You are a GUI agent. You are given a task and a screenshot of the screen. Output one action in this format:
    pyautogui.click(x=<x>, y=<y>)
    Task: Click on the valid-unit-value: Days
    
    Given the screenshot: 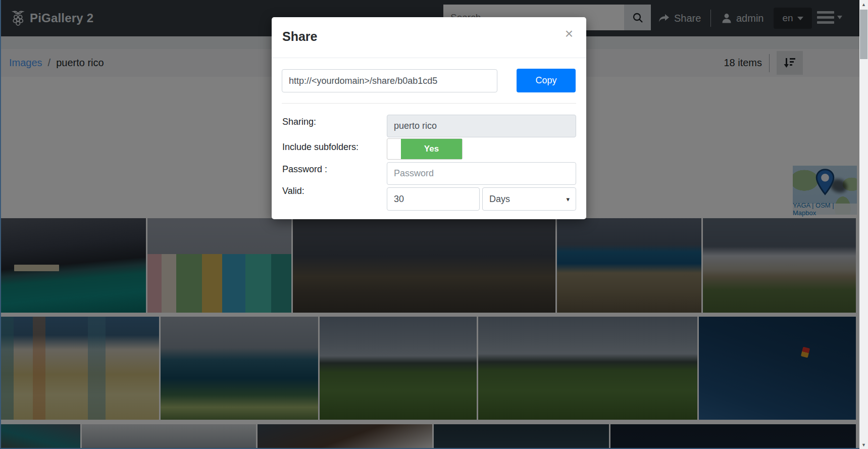 What is the action you would take?
    pyautogui.click(x=500, y=199)
    